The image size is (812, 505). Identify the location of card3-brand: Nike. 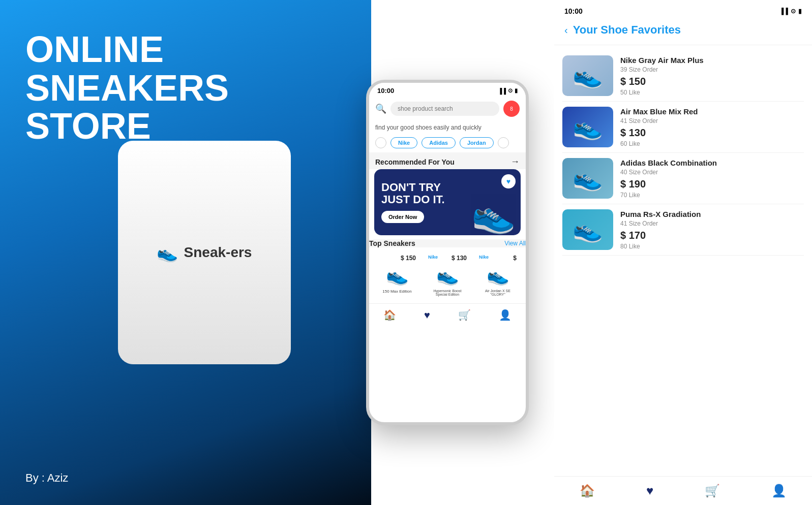
(484, 257).